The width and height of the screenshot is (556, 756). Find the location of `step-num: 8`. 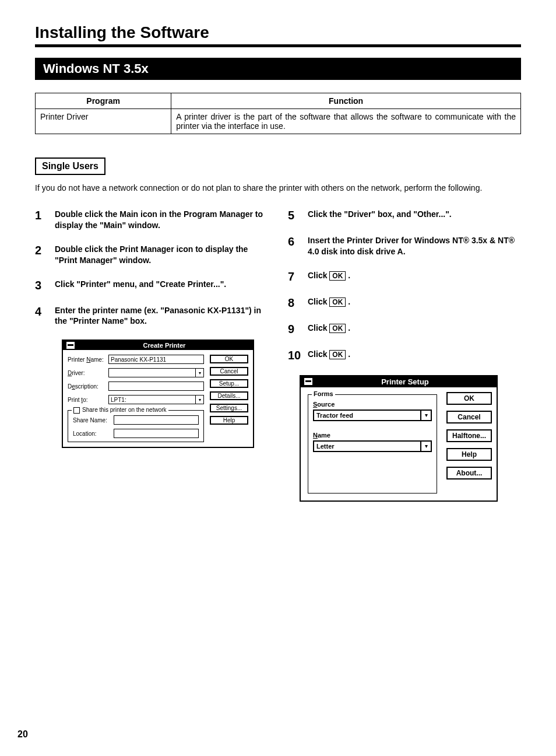

step-num: 8 is located at coordinates (298, 303).